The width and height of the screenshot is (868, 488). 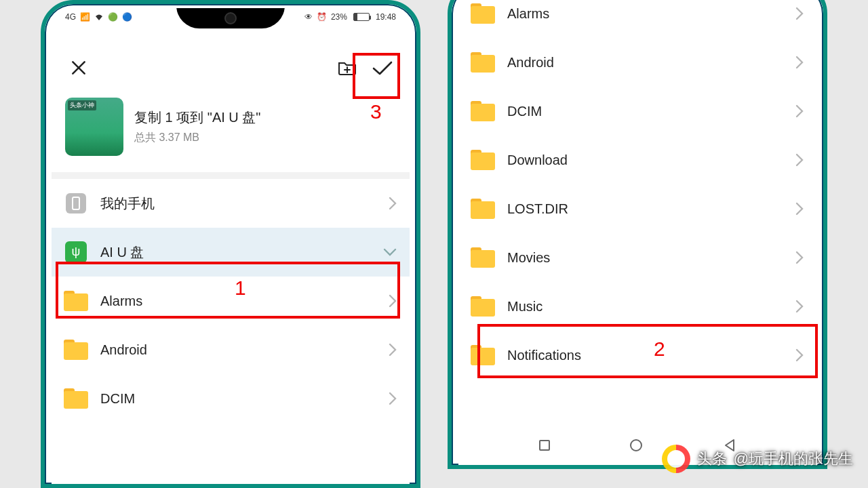 I want to click on eye-icon: 👁, so click(x=309, y=17).